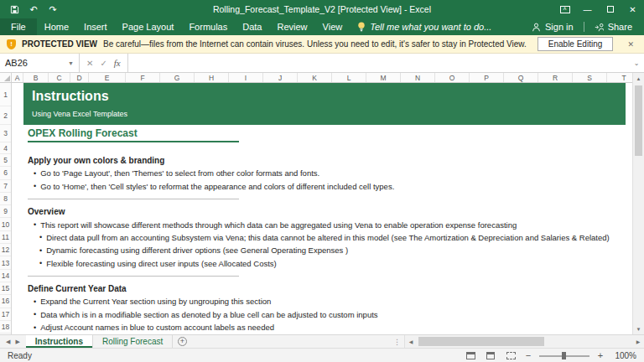  Describe the element at coordinates (132, 342) in the screenshot. I see `sheet-tab: Rolling Forecast` at that location.